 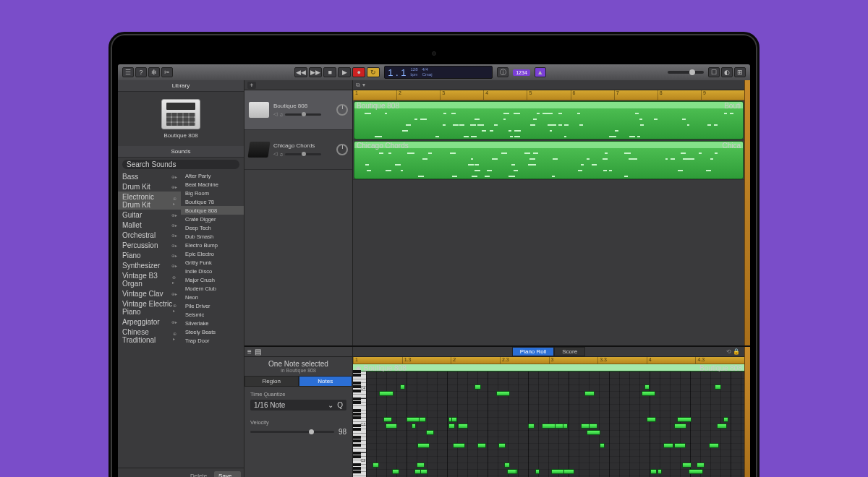 What do you see at coordinates (213, 288) in the screenshot?
I see `preset-item: Modern Club` at bounding box center [213, 288].